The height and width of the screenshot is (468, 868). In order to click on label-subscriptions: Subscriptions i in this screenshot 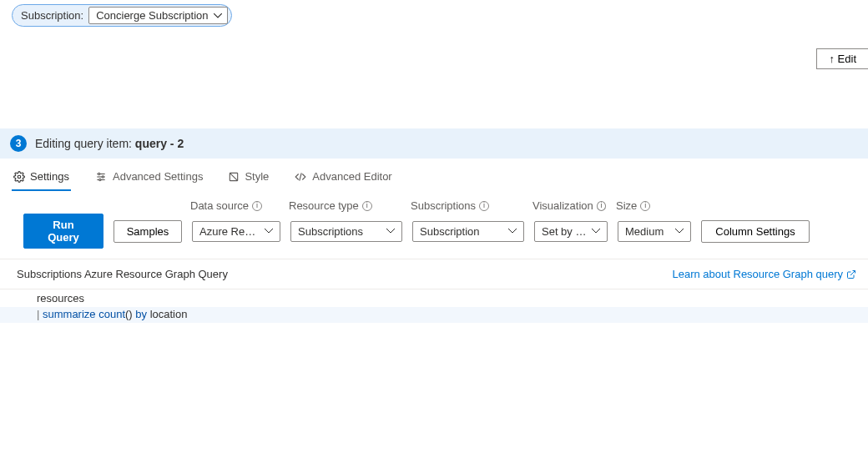, I will do `click(467, 205)`.